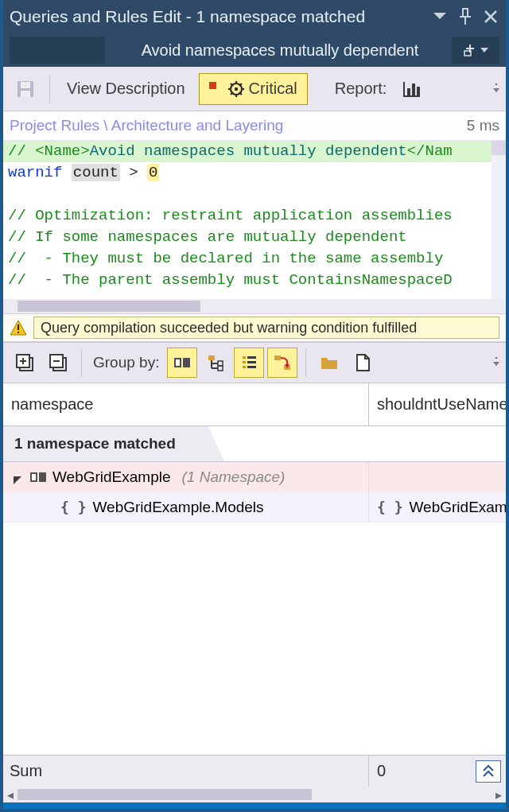 The height and width of the screenshot is (812, 509). What do you see at coordinates (274, 89) in the screenshot?
I see `critical-label: Critical` at bounding box center [274, 89].